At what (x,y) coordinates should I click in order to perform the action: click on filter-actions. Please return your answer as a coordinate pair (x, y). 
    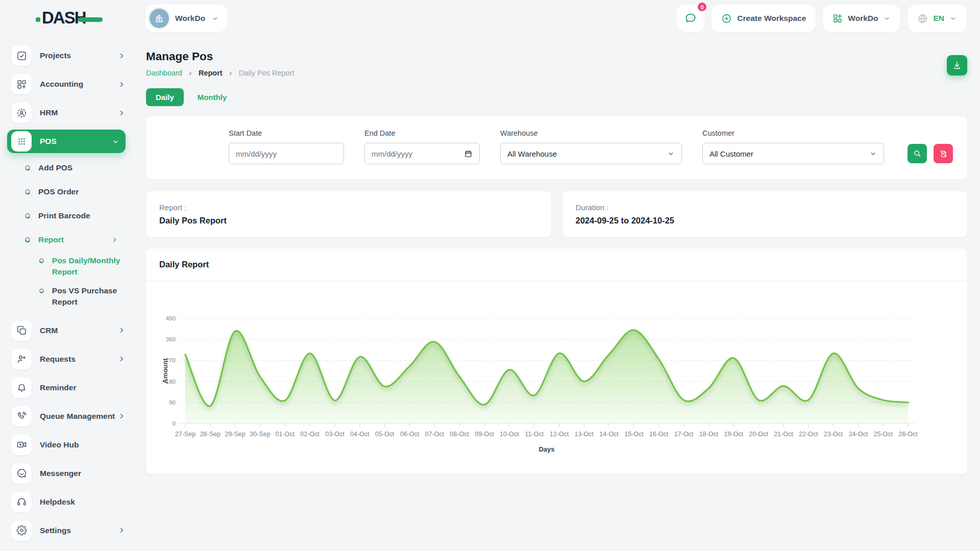
    Looking at the image, I should click on (930, 154).